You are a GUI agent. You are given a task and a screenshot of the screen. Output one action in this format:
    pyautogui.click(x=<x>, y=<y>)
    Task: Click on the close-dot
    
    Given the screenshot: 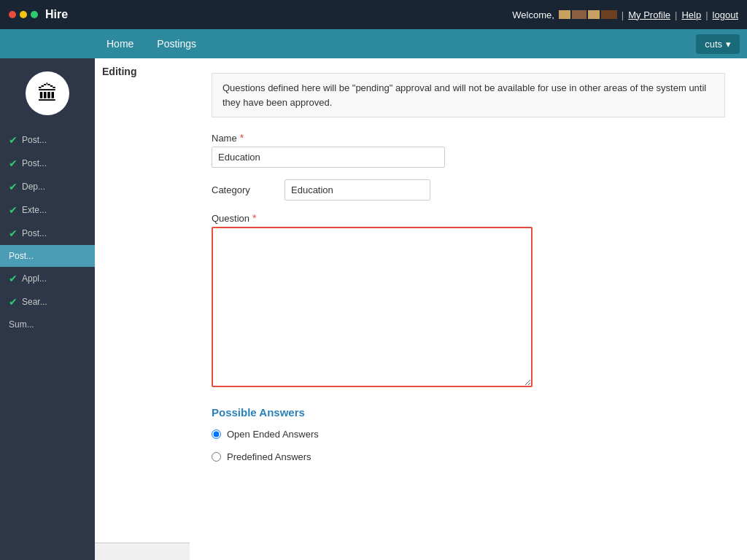 What is the action you would take?
    pyautogui.click(x=12, y=15)
    